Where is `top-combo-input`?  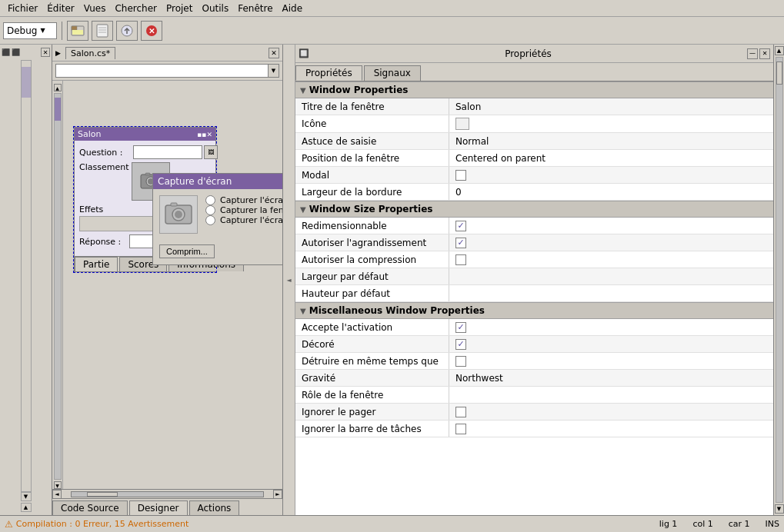
top-combo-input is located at coordinates (162, 71).